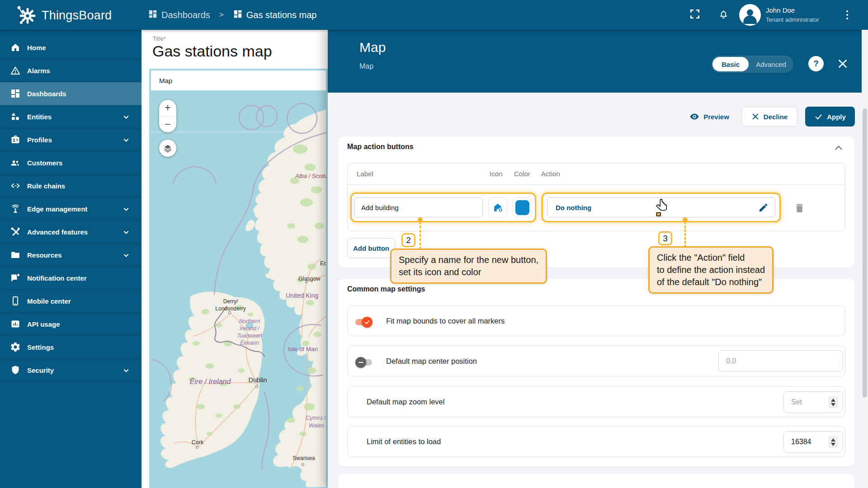 This screenshot has width=868, height=488. What do you see at coordinates (419, 207) in the screenshot?
I see `button-label-input` at bounding box center [419, 207].